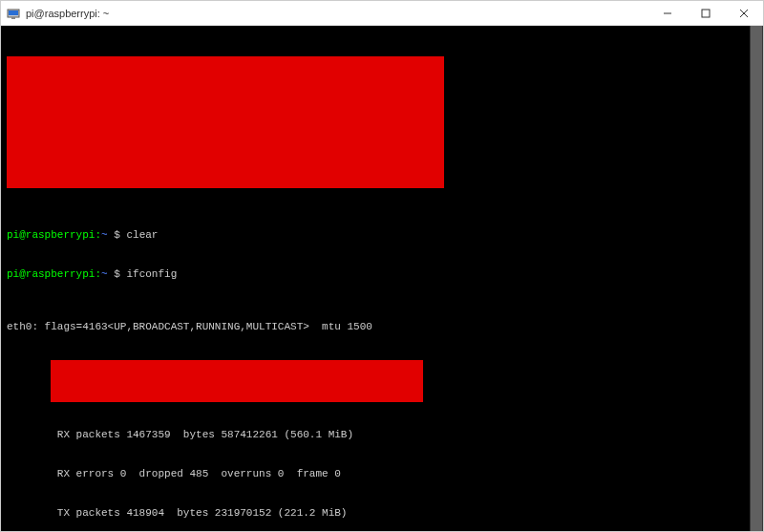 The image size is (764, 532). Describe the element at coordinates (382, 275) in the screenshot. I see `prompt-line: pi@raspberrypi:~ $ ifconfig` at that location.